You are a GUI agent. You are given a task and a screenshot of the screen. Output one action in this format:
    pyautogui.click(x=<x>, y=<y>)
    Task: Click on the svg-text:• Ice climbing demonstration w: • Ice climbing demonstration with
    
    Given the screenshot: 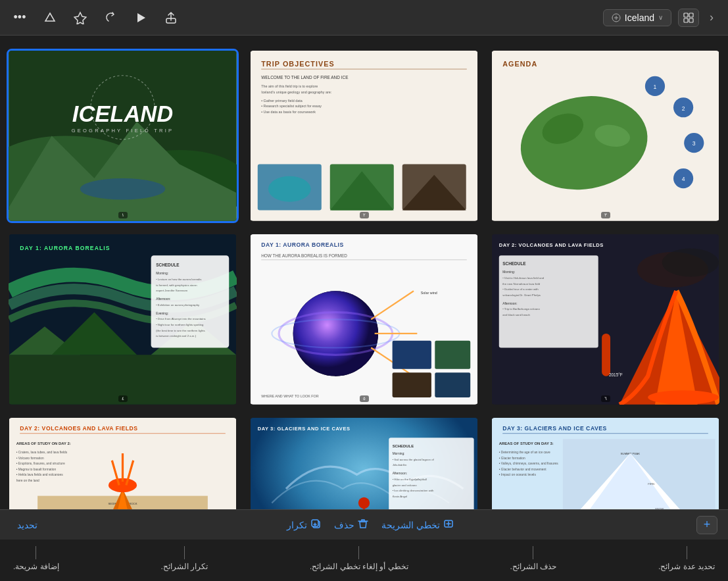 What is the action you would take?
    pyautogui.click(x=413, y=491)
    